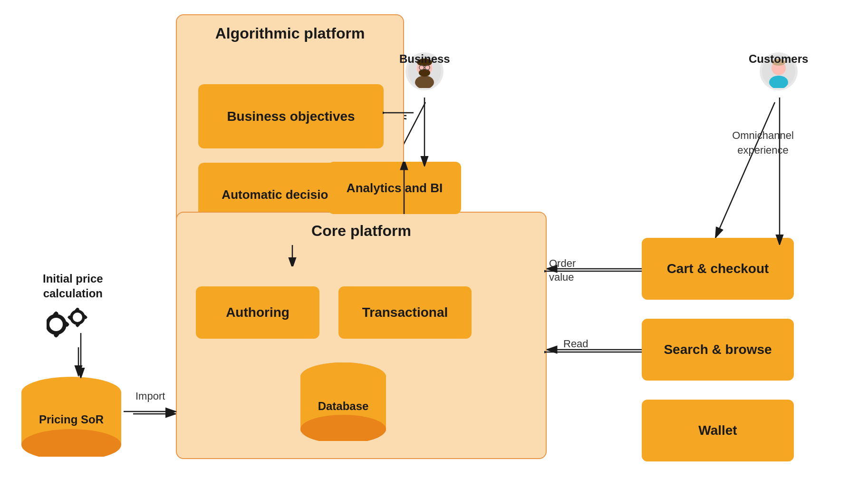  I want to click on search-browse-box: Search & browse, so click(718, 350).